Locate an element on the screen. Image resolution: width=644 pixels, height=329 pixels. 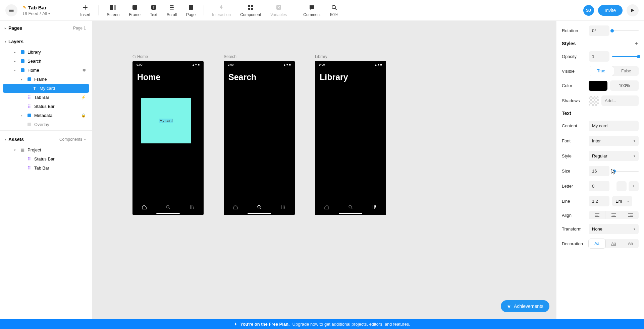
transform-select: None▾ is located at coordinates (614, 229).